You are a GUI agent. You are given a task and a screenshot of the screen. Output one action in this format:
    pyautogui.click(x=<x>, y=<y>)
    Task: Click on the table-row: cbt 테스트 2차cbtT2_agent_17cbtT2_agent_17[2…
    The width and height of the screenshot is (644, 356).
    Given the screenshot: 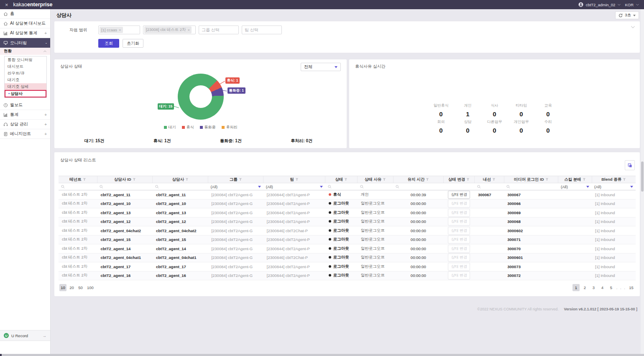 What is the action you would take?
    pyautogui.click(x=347, y=267)
    